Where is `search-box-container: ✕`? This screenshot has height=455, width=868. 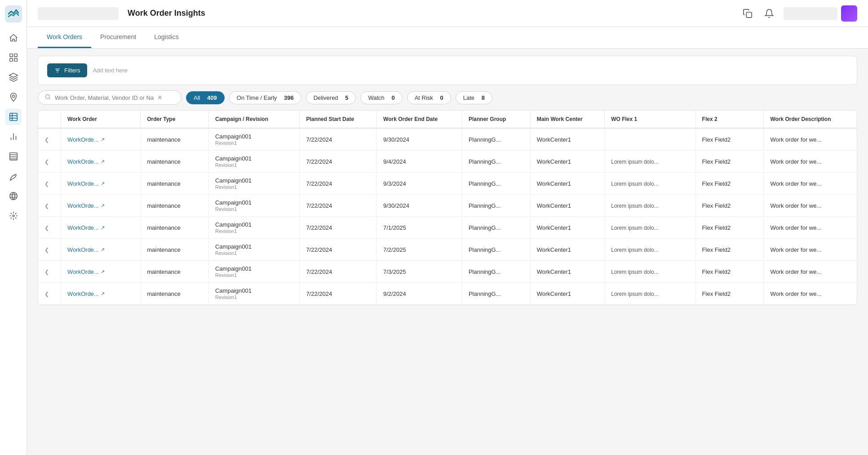 search-box-container: ✕ is located at coordinates (110, 98).